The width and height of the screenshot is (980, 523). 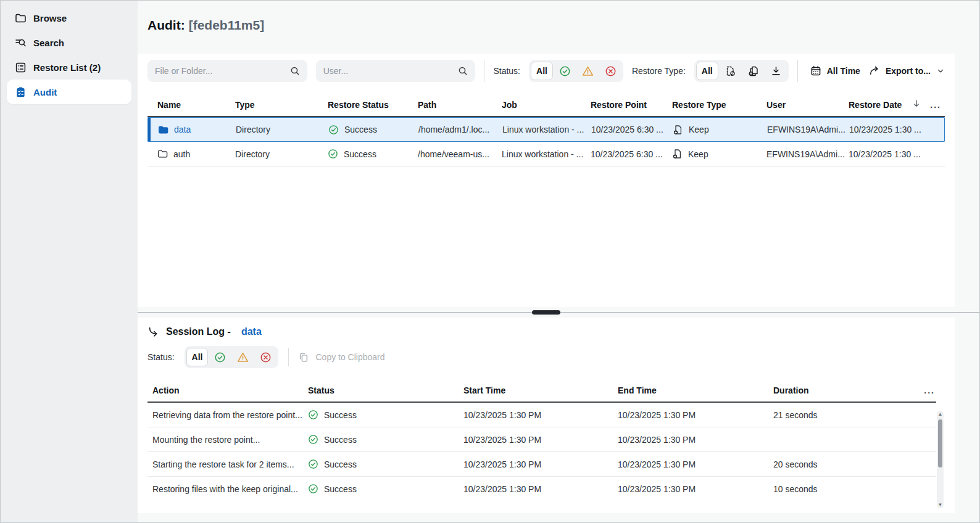 What do you see at coordinates (842, 415) in the screenshot?
I see `duration-cell: 21 seconds` at bounding box center [842, 415].